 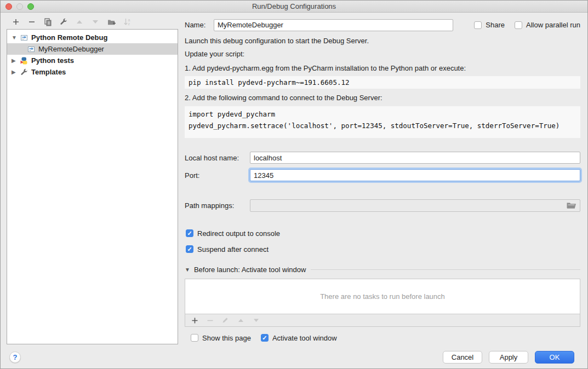 I want to click on svg-text: a, so click(x=129, y=20).